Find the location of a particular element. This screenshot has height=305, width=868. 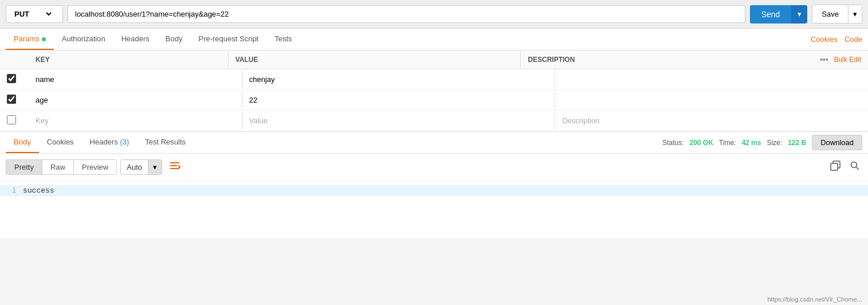

save-button: Save is located at coordinates (830, 14).